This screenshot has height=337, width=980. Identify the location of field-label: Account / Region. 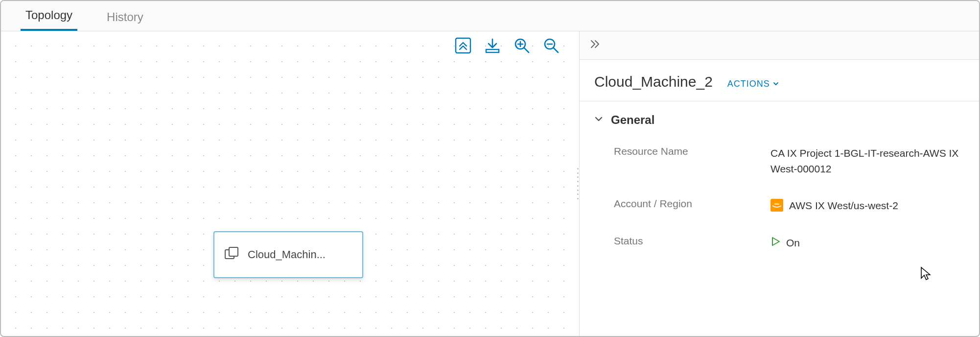
(692, 206).